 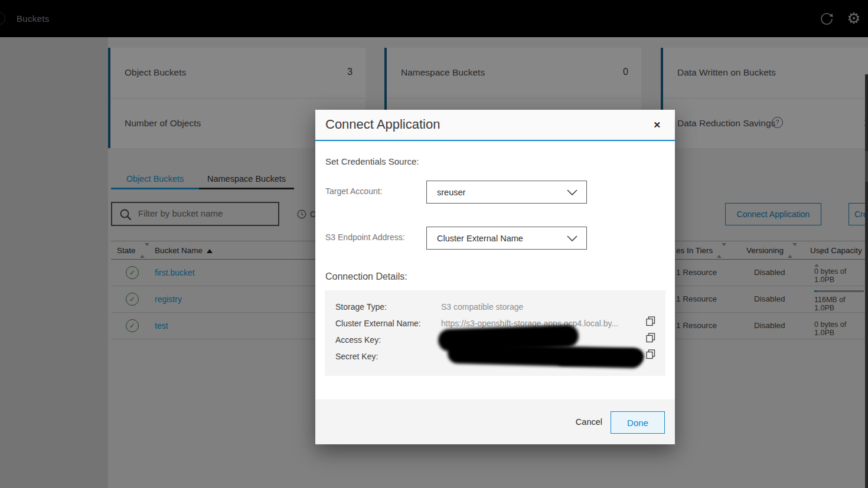 What do you see at coordinates (507, 192) in the screenshot?
I see `target-account-select: sreuser` at bounding box center [507, 192].